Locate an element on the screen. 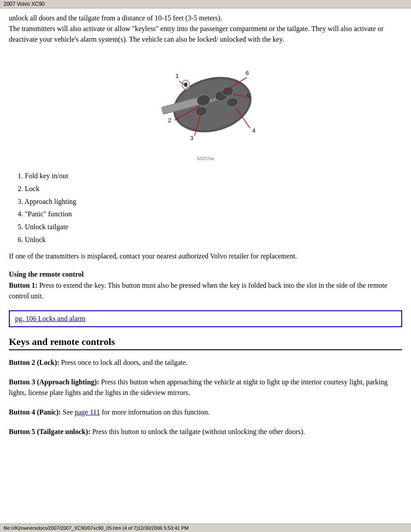 This screenshot has height=532, width=411. svg-text: 1 is located at coordinates (177, 76).